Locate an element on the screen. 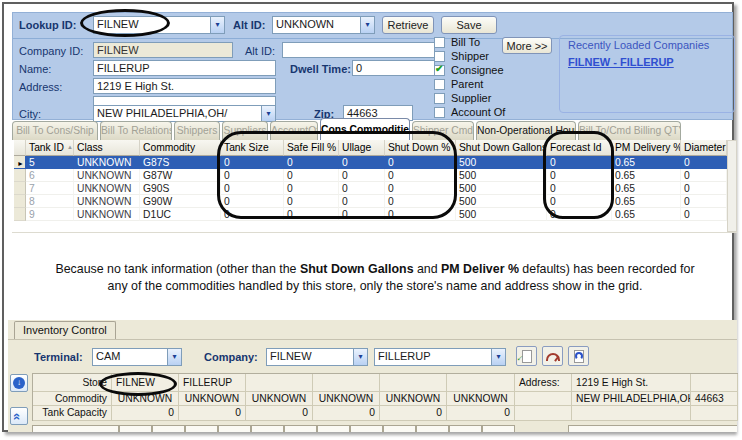  tab-shippers: Shippers is located at coordinates (197, 130).